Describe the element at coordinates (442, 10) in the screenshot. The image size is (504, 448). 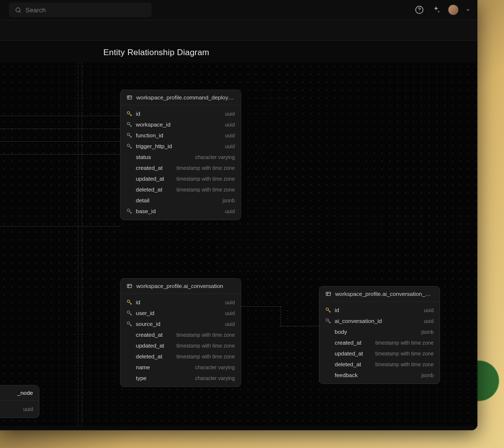
I see `topbar-actions` at that location.